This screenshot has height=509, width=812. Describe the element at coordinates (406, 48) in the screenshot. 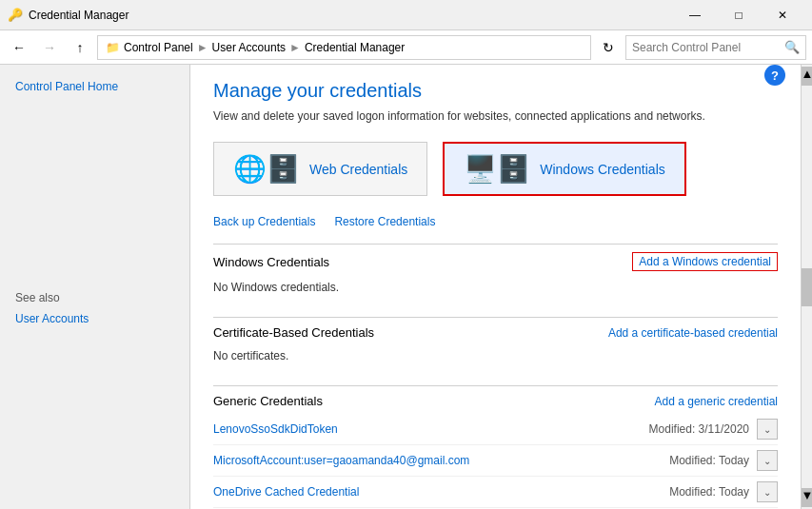

I see `address-bar: ← → ↑ 📁 Control Panel ► User Accounts ► …` at that location.